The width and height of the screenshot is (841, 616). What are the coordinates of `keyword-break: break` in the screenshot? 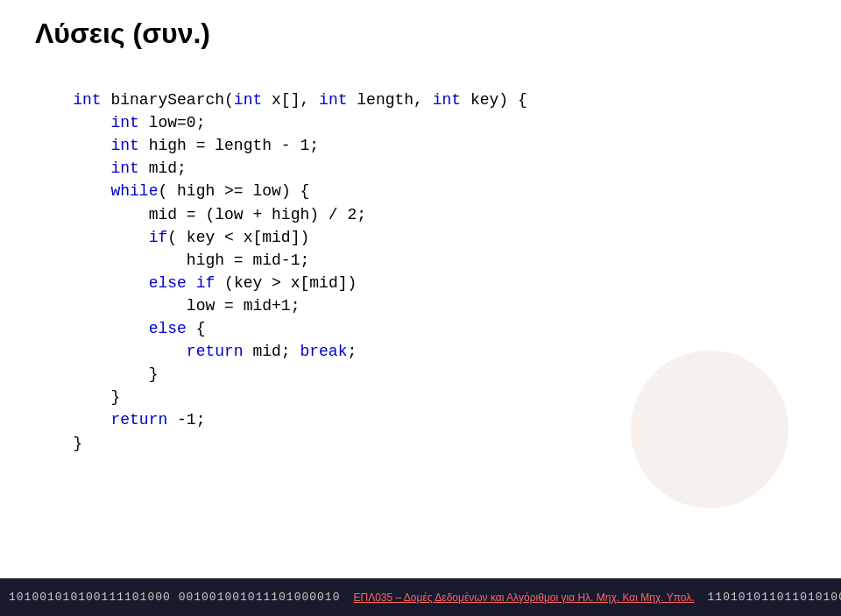 It's located at (323, 351).